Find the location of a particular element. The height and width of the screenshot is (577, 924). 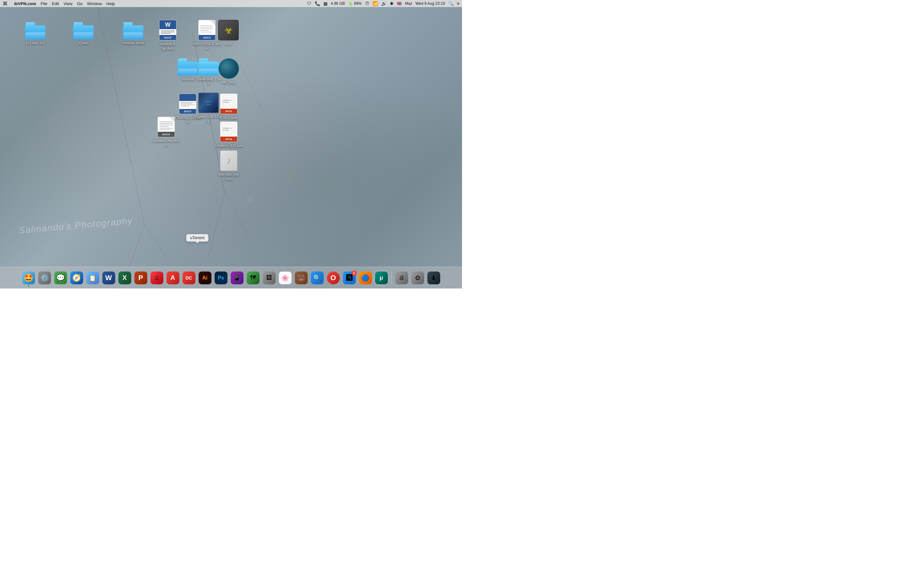

menubar: ⌘ ibVPN.com File Edit View Go Window Hel… is located at coordinates (231, 3).